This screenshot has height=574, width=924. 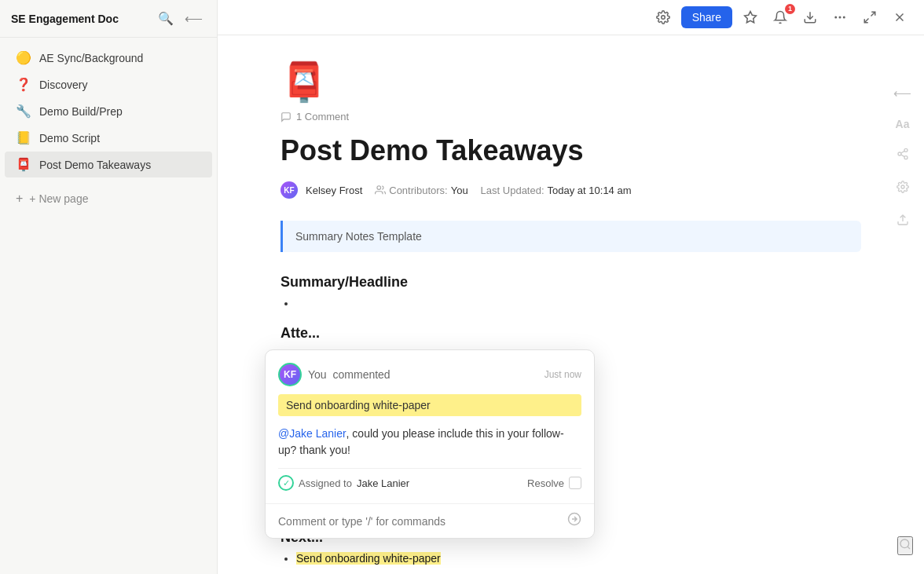 I want to click on expand-button, so click(x=870, y=17).